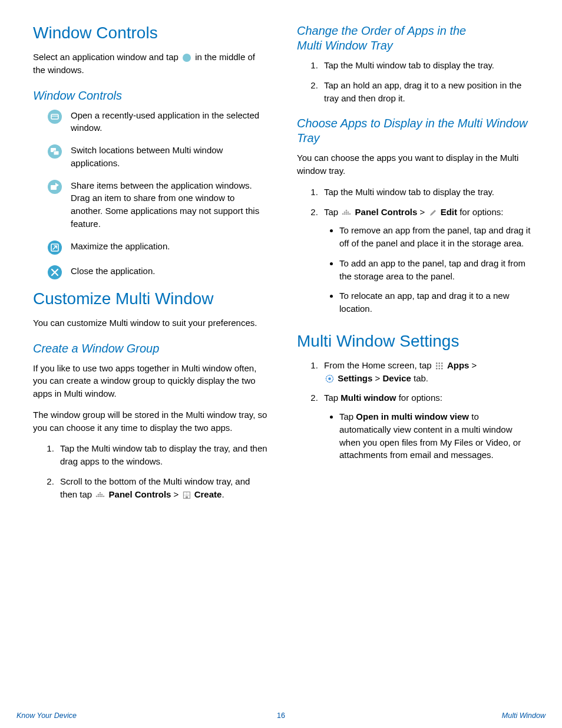 This screenshot has width=562, height=728. Describe the element at coordinates (158, 272) in the screenshot. I see `list-item: Close the application.` at that location.